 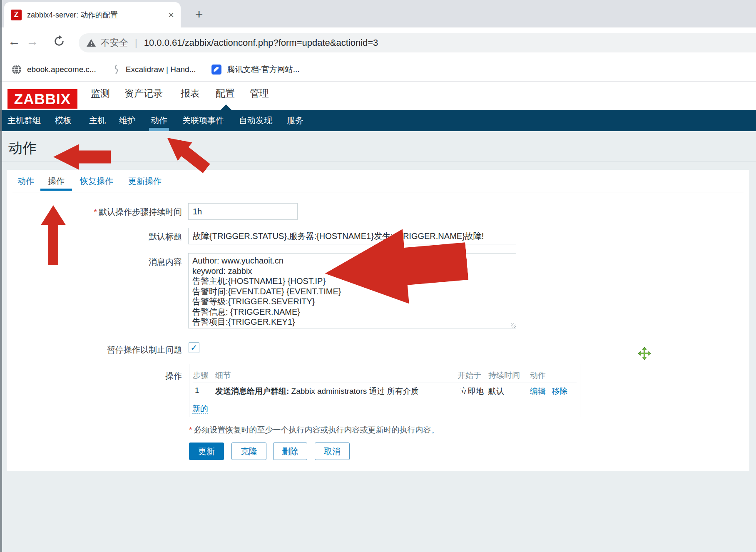 I want to click on edit-link: 编辑, so click(x=538, y=391).